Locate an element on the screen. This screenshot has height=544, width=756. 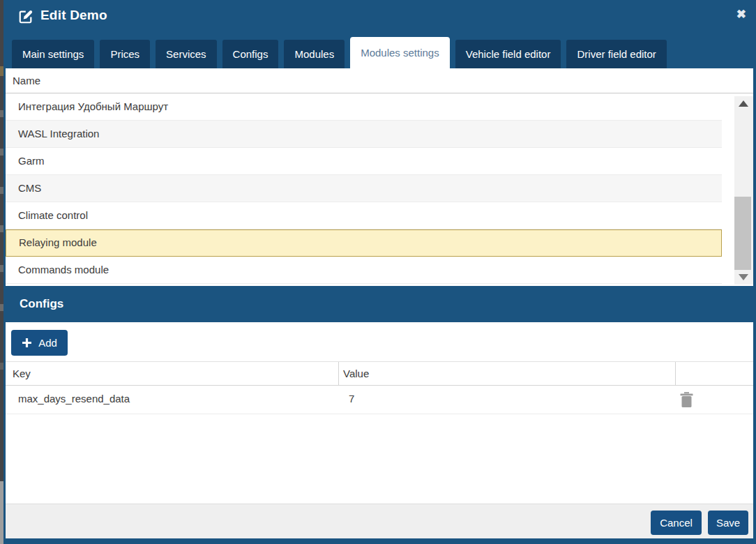
list-item-relaying-module: Relaying module is located at coordinates (364, 243).